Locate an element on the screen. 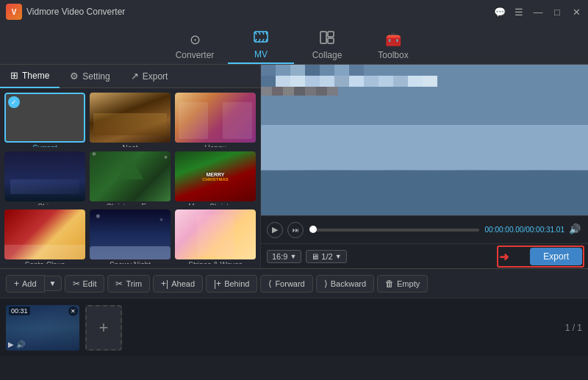 The width and height of the screenshot is (588, 380). theme-happy: Happy is located at coordinates (215, 120).